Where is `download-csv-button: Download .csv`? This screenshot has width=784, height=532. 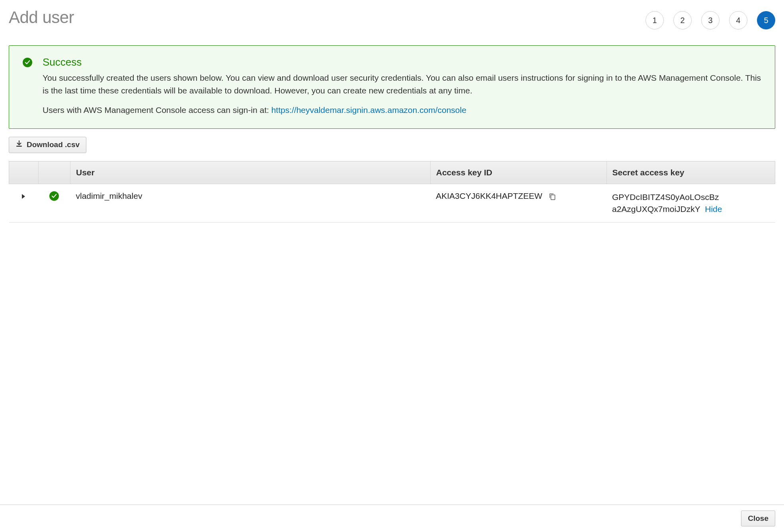 download-csv-button: Download .csv is located at coordinates (48, 145).